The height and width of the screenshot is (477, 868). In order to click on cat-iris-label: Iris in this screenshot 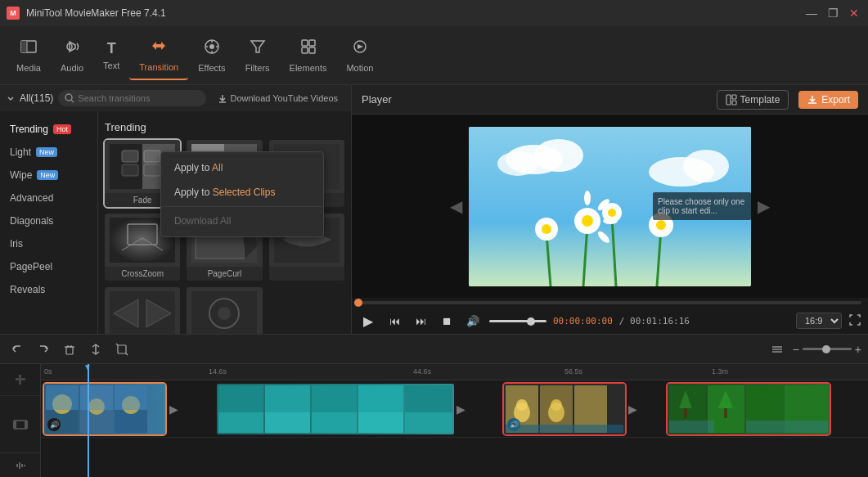, I will do `click(16, 244)`.